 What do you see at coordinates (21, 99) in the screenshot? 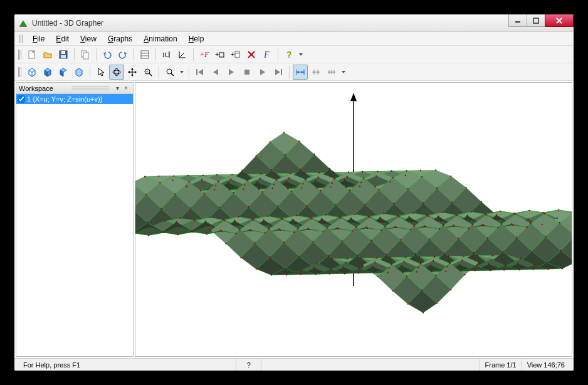
I see `graph-visibility-checkbox` at bounding box center [21, 99].